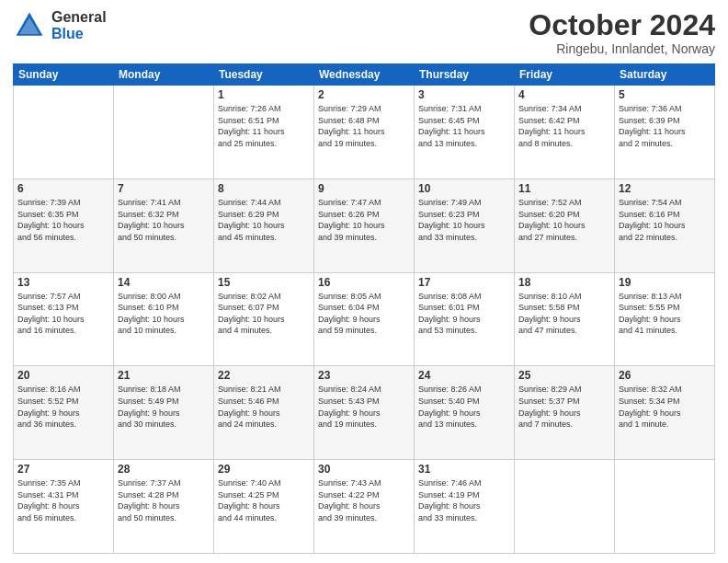 Image resolution: width=728 pixels, height=563 pixels. Describe the element at coordinates (79, 26) in the screenshot. I see `logo-text: General Blue` at that location.